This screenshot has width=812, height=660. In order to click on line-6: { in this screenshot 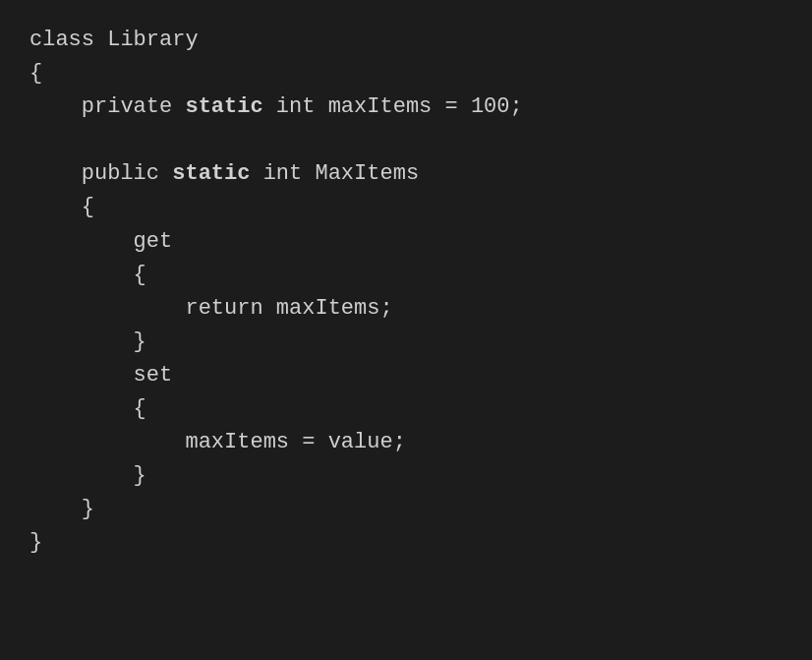, I will do `click(62, 207)`.